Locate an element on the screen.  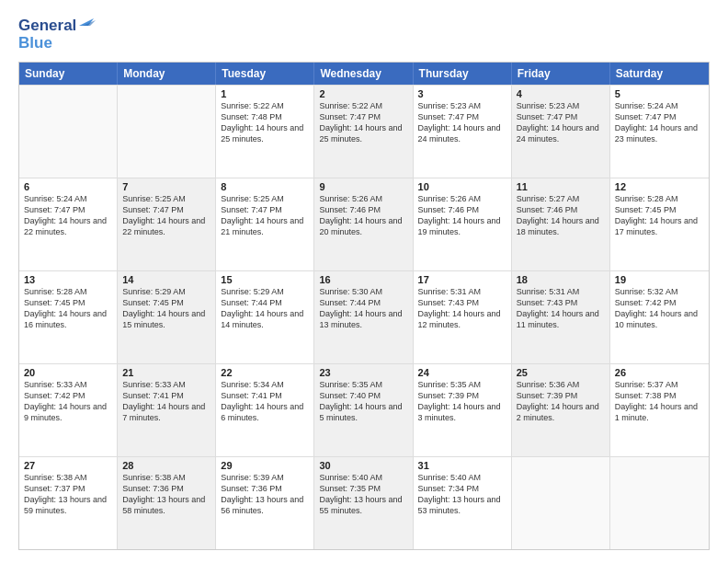
day-number: 10 is located at coordinates (462, 187).